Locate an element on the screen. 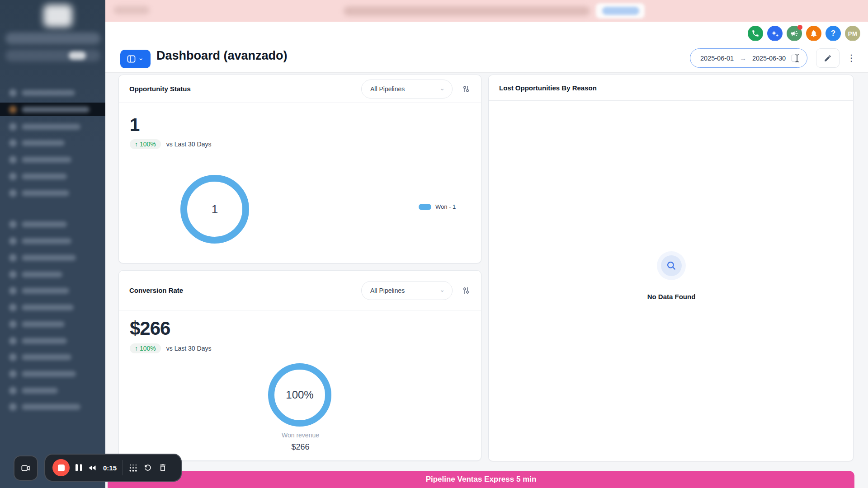 The width and height of the screenshot is (868, 488). megaphone-icon is located at coordinates (794, 33).